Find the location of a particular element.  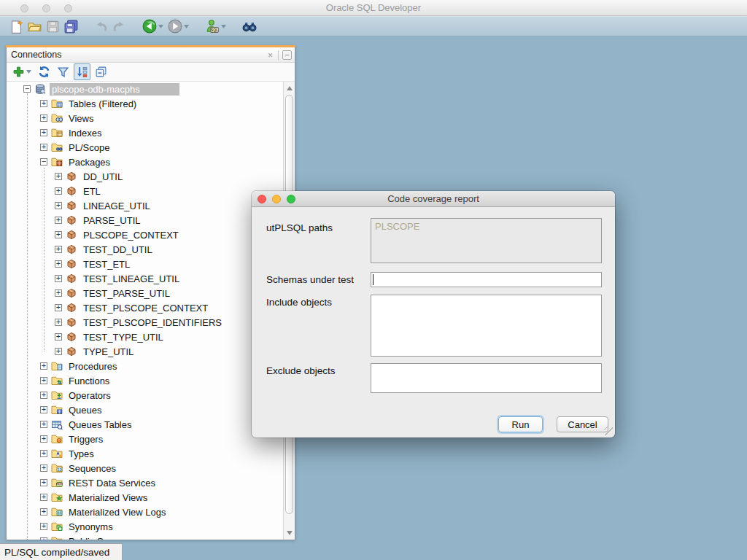

tree-row: + TEST_ETL is located at coordinates (144, 264).